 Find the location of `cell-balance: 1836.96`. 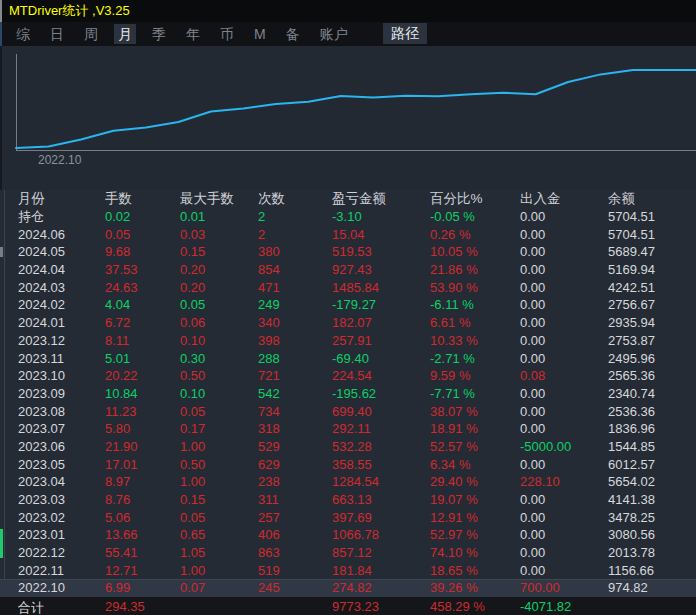

cell-balance: 1836.96 is located at coordinates (652, 428).